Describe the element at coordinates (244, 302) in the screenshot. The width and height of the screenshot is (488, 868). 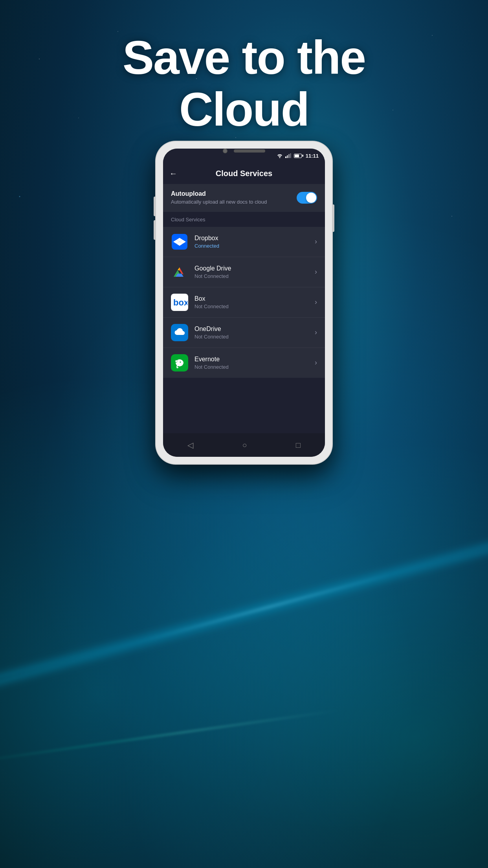
I see `services-list: Dropbox Connected ›` at that location.